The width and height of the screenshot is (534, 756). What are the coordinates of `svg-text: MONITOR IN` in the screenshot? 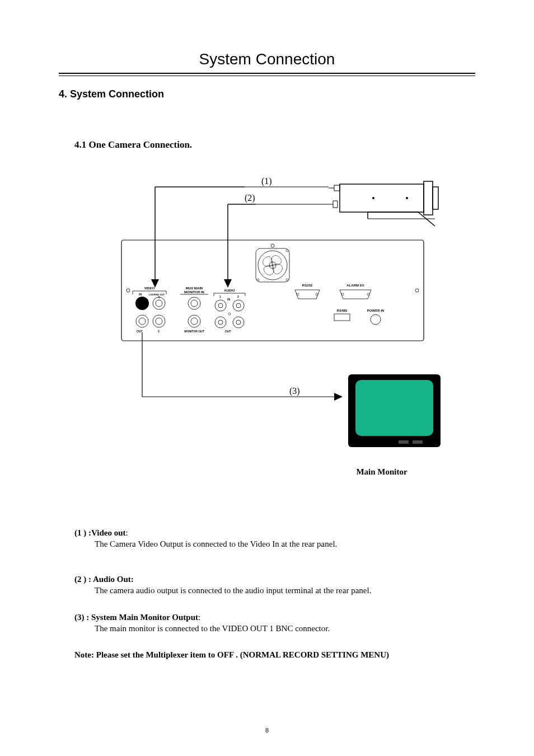 It's located at (194, 292).